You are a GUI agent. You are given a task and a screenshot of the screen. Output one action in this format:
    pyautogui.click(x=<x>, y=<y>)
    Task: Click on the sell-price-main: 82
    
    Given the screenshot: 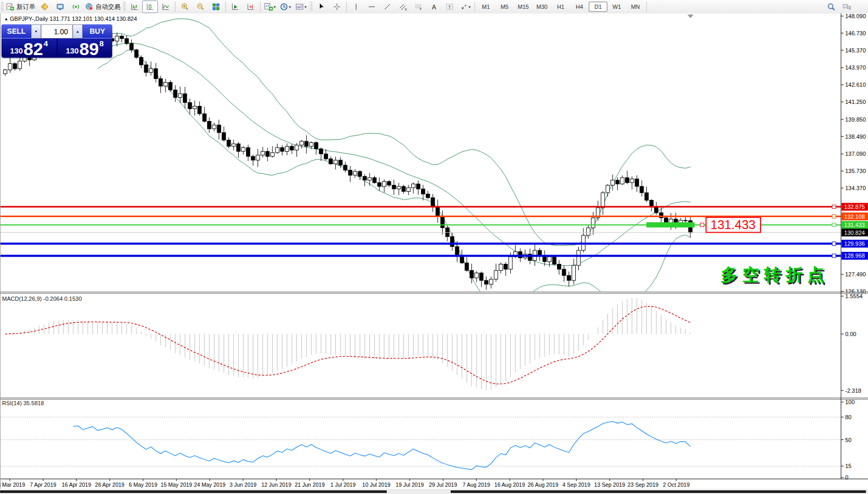 What is the action you would take?
    pyautogui.click(x=33, y=49)
    